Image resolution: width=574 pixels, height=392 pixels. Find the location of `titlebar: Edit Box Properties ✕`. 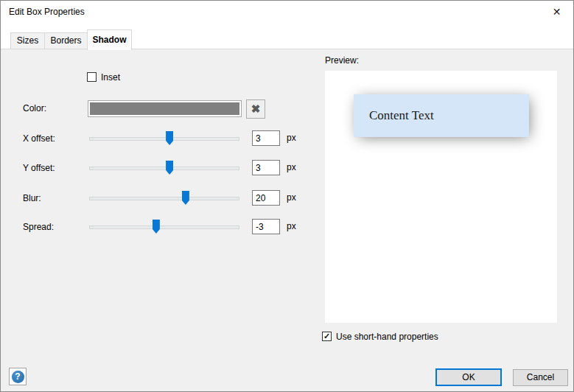

titlebar: Edit Box Properties ✕ is located at coordinates (287, 12).